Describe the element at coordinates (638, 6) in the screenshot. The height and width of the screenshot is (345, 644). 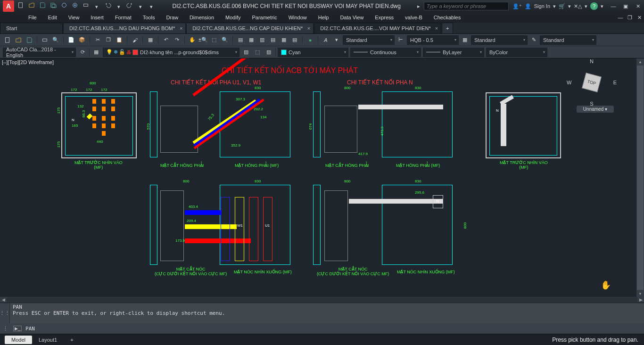
I see `close-button: ✕` at that location.